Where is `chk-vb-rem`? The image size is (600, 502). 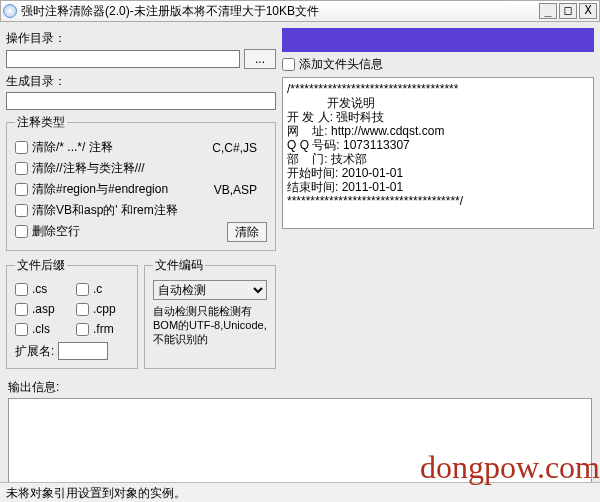 chk-vb-rem is located at coordinates (22, 210).